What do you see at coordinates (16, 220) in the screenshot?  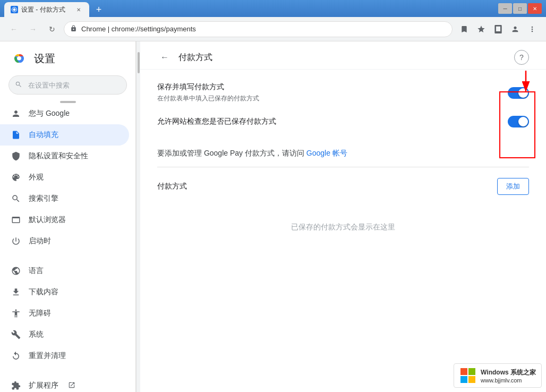 I see `browser-icon` at bounding box center [16, 220].